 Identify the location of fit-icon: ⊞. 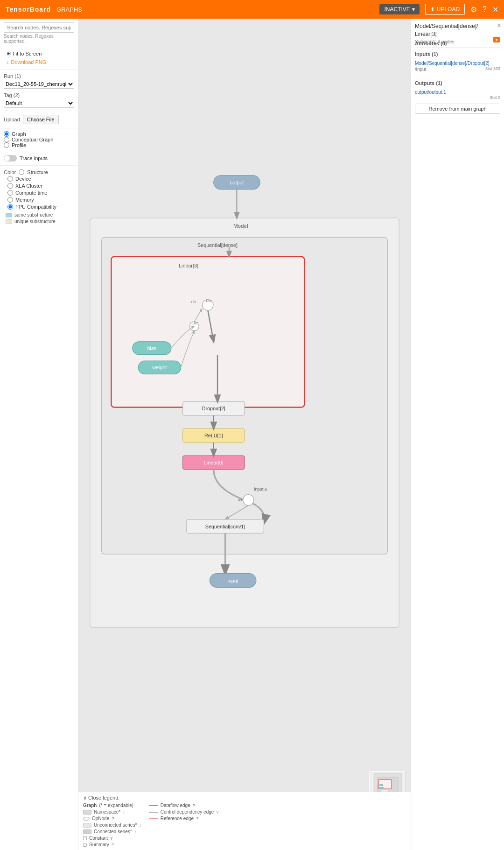
(8, 53).